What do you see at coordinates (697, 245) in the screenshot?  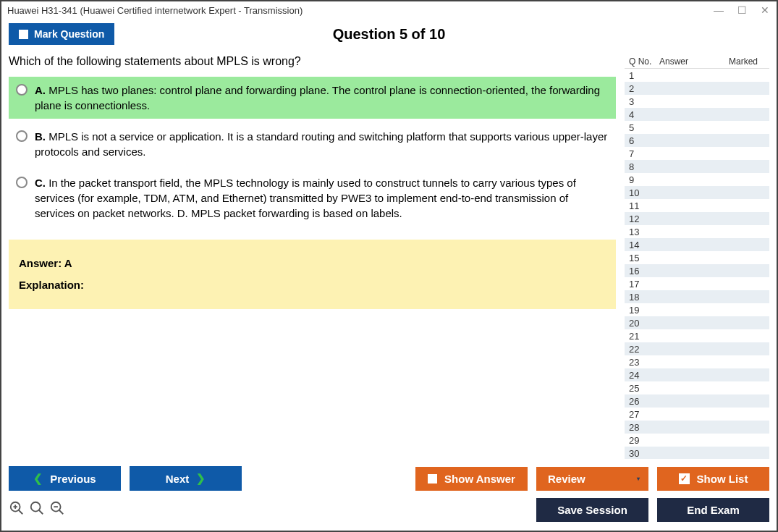 I see `question-list-row: 14` at bounding box center [697, 245].